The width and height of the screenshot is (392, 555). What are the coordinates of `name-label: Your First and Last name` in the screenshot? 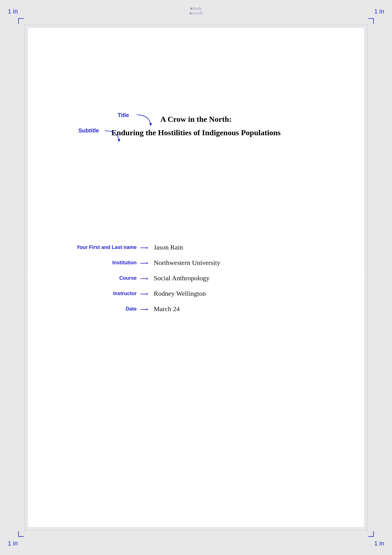 It's located at (106, 248).